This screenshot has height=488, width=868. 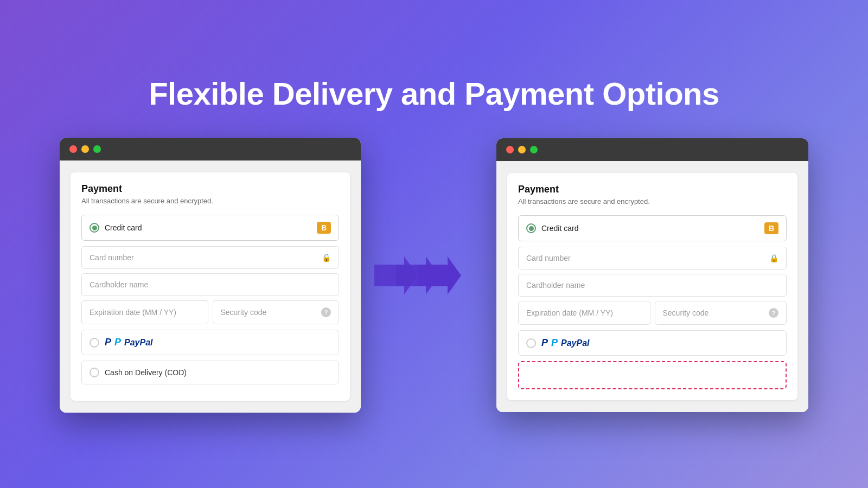 What do you see at coordinates (771, 228) in the screenshot?
I see `badge-right: B` at bounding box center [771, 228].